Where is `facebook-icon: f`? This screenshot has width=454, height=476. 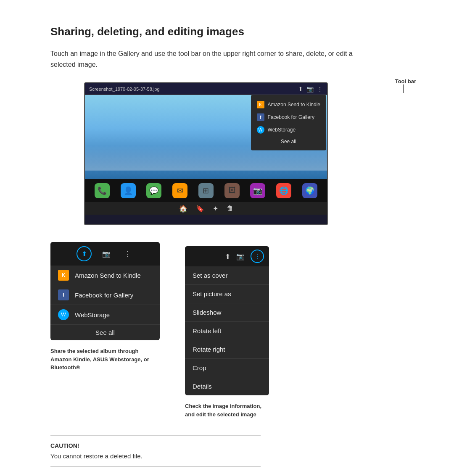 facebook-icon: f is located at coordinates (63, 295).